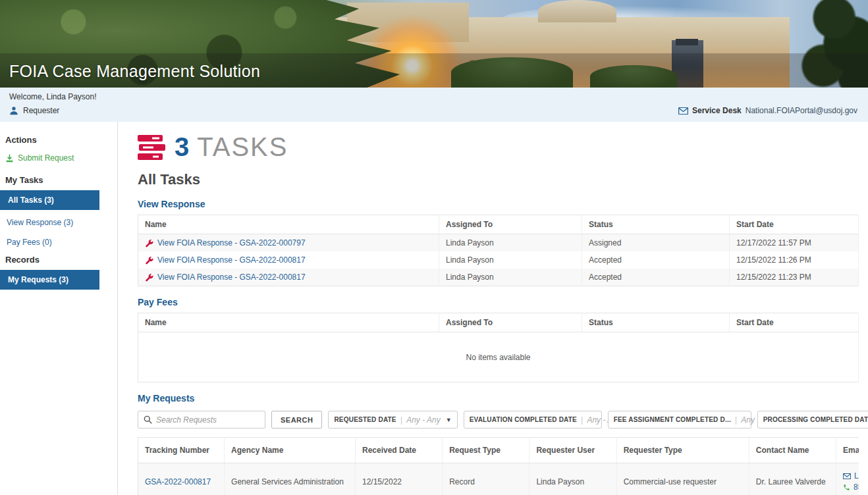  What do you see at coordinates (134, 71) in the screenshot?
I see `app-title: FOIA Case Management Solution` at bounding box center [134, 71].